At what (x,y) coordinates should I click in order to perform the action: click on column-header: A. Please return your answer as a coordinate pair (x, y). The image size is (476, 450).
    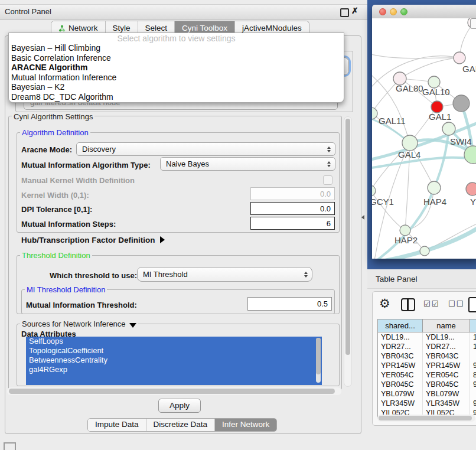
    Looking at the image, I should click on (473, 326).